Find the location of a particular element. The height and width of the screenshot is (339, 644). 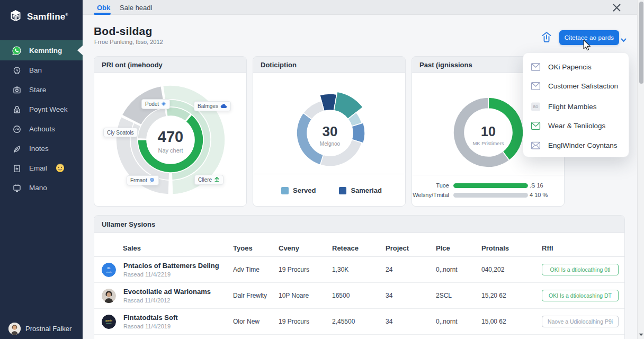

donut-center-value: 10 is located at coordinates (488, 131).